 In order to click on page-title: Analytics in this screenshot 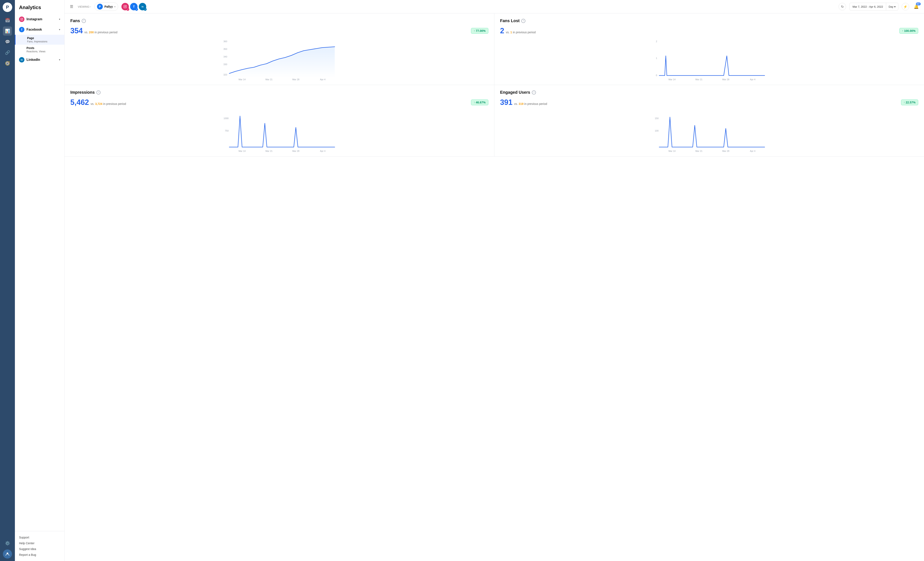, I will do `click(40, 7)`.